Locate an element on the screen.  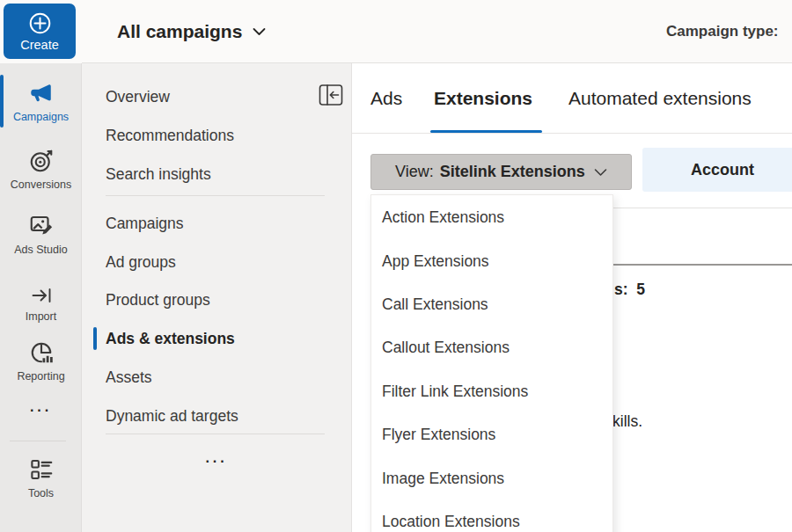
sidebar-item-search-insights: Search insights is located at coordinates (216, 174).